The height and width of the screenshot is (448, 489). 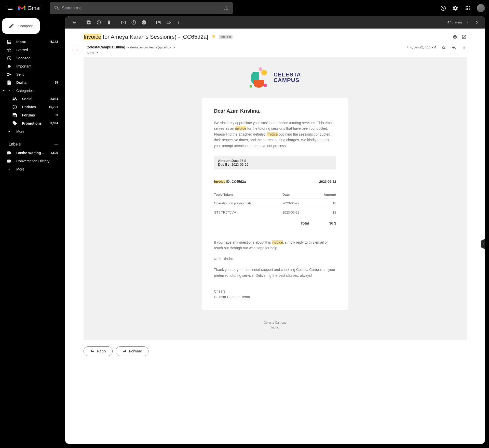 What do you see at coordinates (477, 22) in the screenshot?
I see `older-button` at bounding box center [477, 22].